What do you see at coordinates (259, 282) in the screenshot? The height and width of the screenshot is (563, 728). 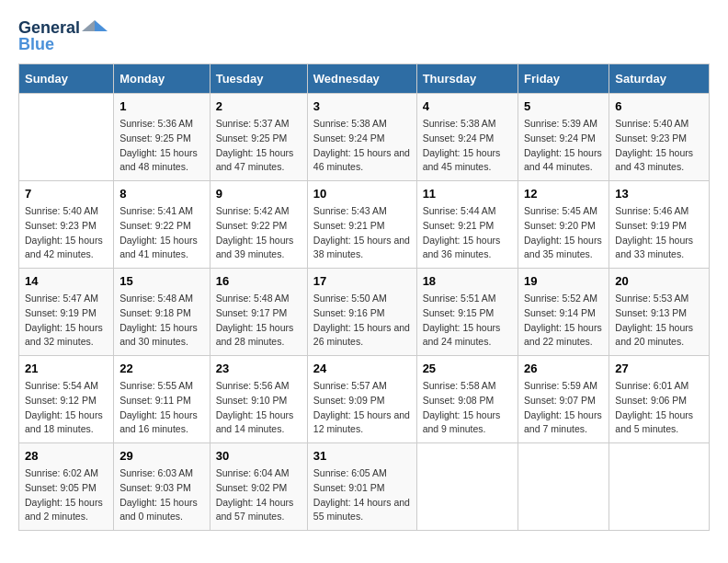 I see `day-number: 16` at bounding box center [259, 282].